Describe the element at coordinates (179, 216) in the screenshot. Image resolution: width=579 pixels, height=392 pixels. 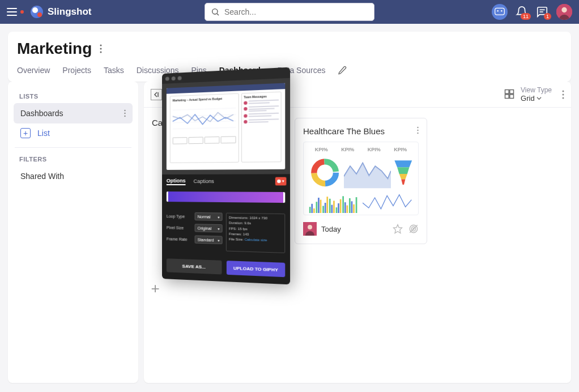
I see `loop-type-label: Loop Type` at that location.